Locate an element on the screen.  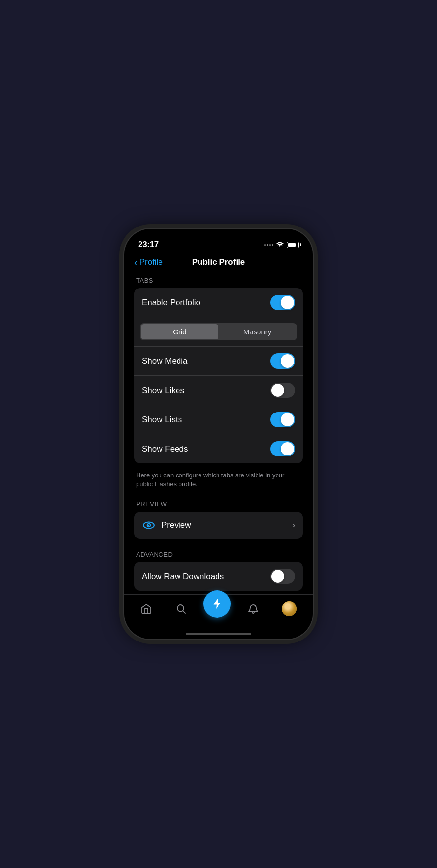
tabs-section-label: TABS is located at coordinates (218, 280).